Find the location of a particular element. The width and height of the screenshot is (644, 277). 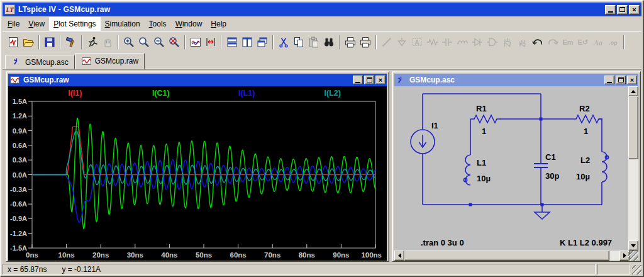

x-axis-label: 20ns is located at coordinates (101, 255).